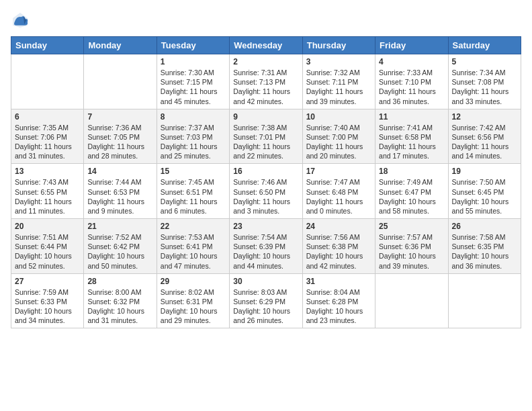  What do you see at coordinates (266, 62) in the screenshot?
I see `day-number: 2` at bounding box center [266, 62].